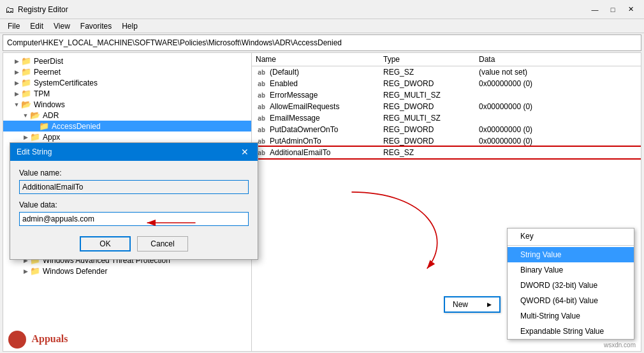 This screenshot has height=353, width=644. Describe the element at coordinates (571, 316) in the screenshot. I see `context-item-multistring: Multi-String Value` at that location.